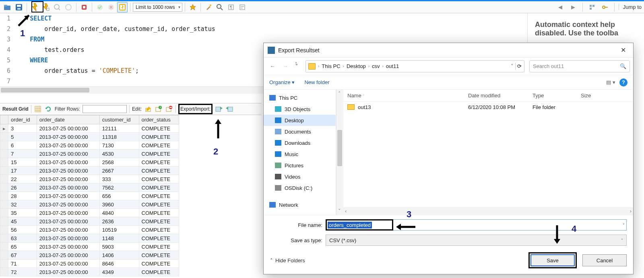  What do you see at coordinates (605, 7) in the screenshot?
I see `keys-icon` at bounding box center [605, 7].